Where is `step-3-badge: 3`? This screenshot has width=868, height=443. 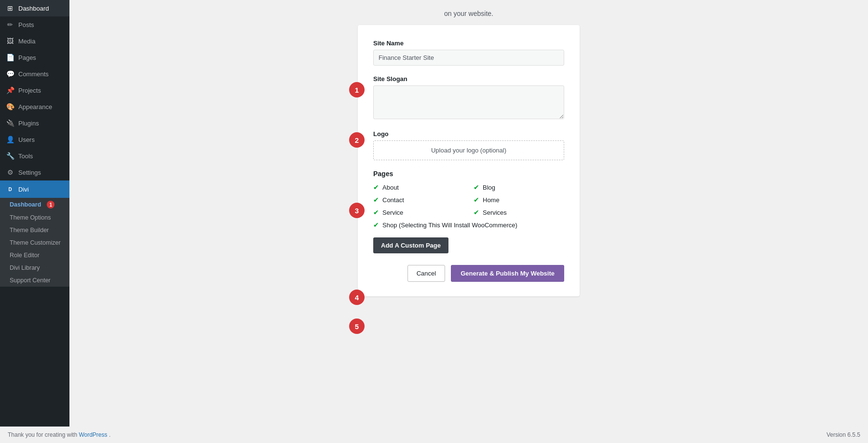 step-3-badge: 3 is located at coordinates (357, 210).